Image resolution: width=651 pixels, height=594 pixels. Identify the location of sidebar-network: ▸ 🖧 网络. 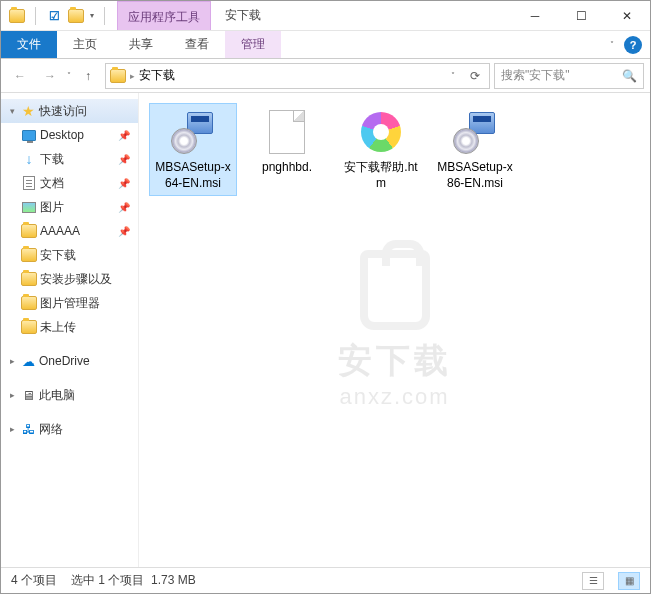
(70, 429).